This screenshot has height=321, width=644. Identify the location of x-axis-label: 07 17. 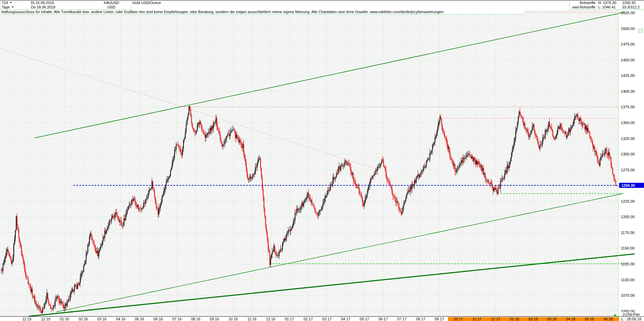
(402, 319).